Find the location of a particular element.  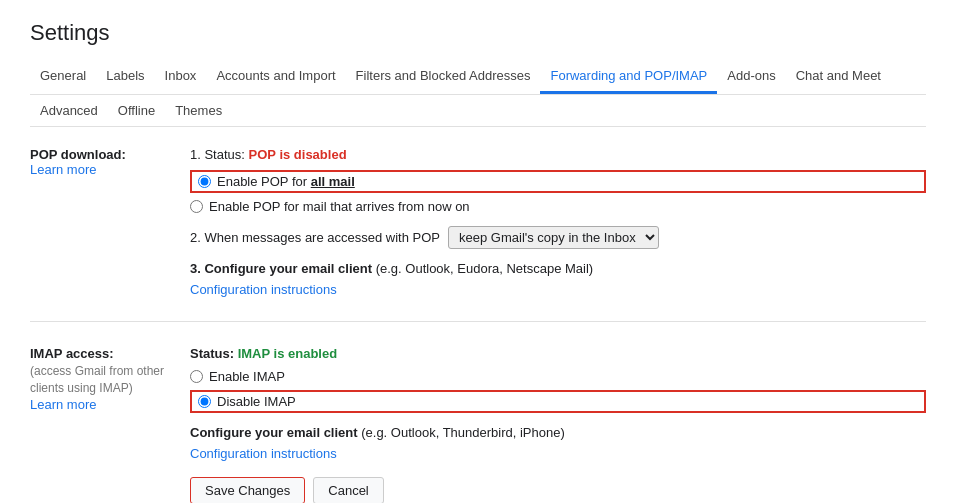

imap-radio2-input is located at coordinates (204, 402).